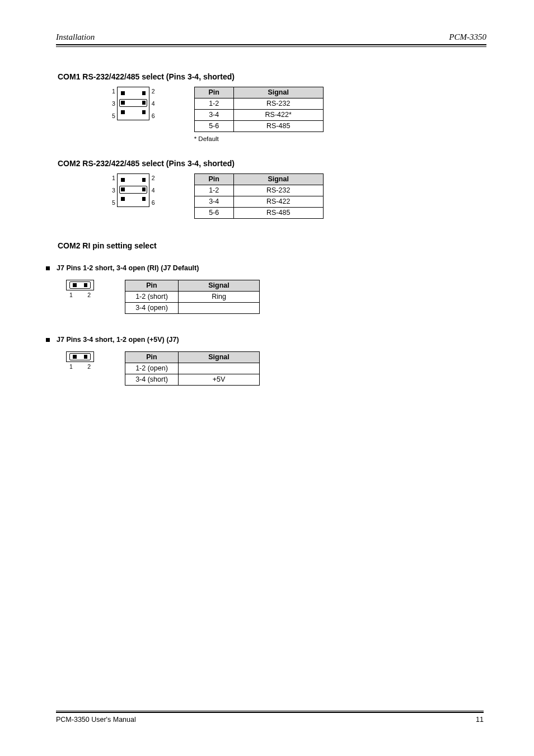 The height and width of the screenshot is (756, 534). Describe the element at coordinates (96, 720) in the screenshot. I see `footer-left: PCM-3350 User's Manual` at that location.